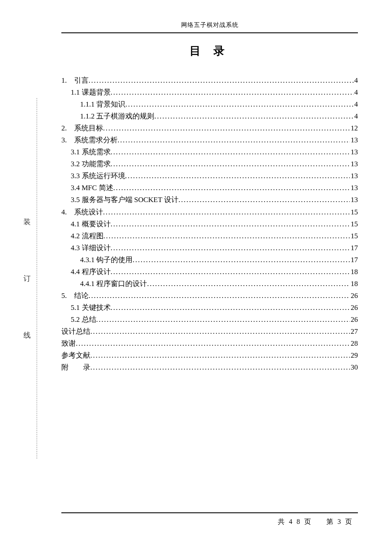  Describe the element at coordinates (27, 278) in the screenshot. I see `binding-labels: 装 订 线` at that location.